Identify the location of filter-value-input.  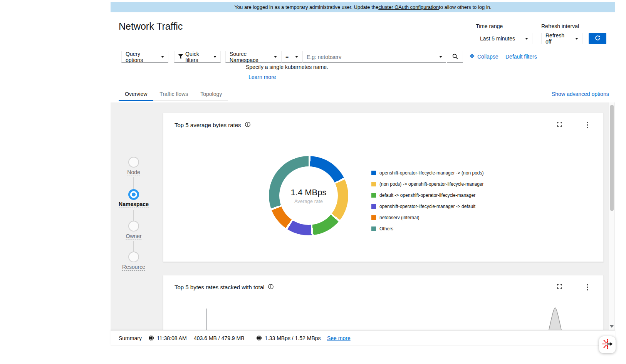
(369, 57).